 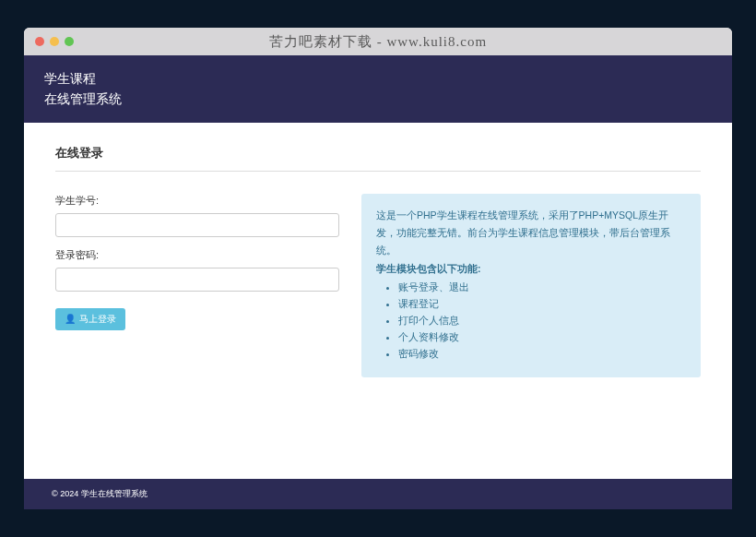 I want to click on info-description: 这是一个PHP学生课程在线管理系统，采用了PHP+MYSQL原生开发，功能完整无…, so click(x=531, y=233).